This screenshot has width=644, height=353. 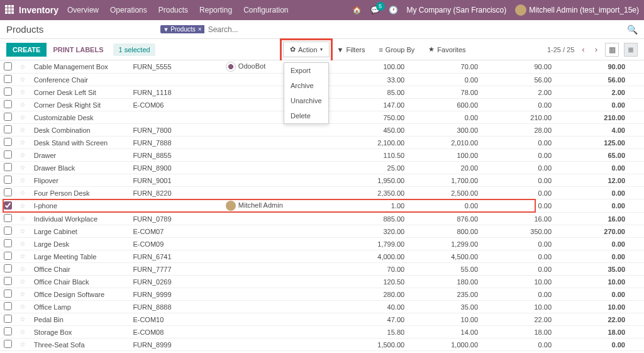 I want to click on internal-reference: FURN_8900, so click(x=175, y=168).